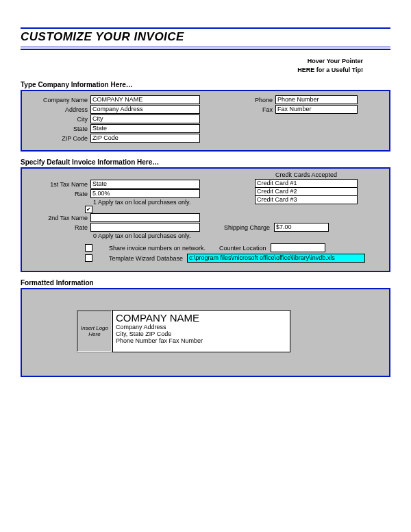 This screenshot has width=411, height=532. I want to click on company-card: COMPANY NAME Company Address City, State…, so click(201, 331).